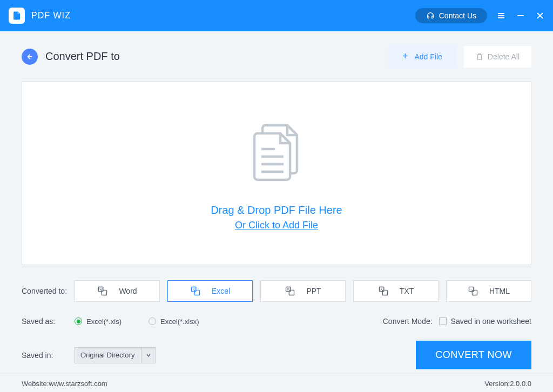 The image size is (553, 392). What do you see at coordinates (276, 321) in the screenshot?
I see `saved-as-row: Saved as: Excel(*.xls) Excel(*.xlsx) Con…` at bounding box center [276, 321].